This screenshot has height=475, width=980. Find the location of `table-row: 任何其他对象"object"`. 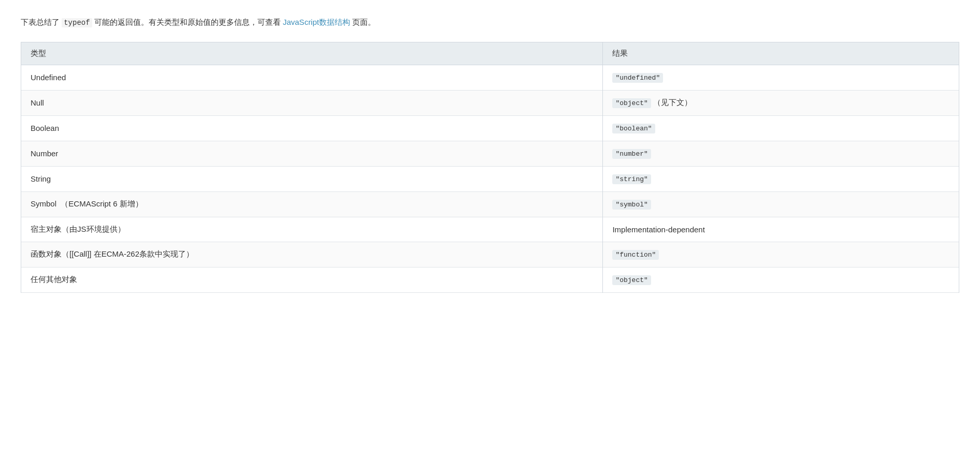

table-row: 任何其他对象"object" is located at coordinates (490, 279).